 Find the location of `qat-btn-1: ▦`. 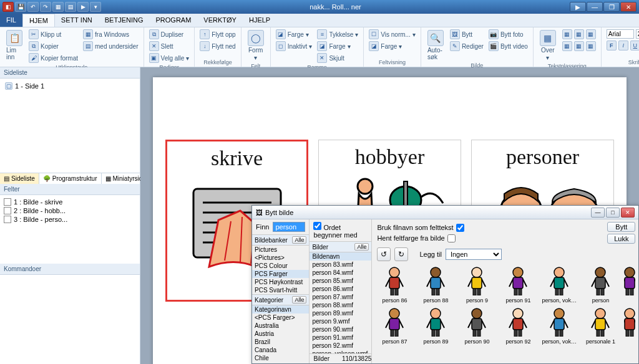

qat-btn-1: ▦ is located at coordinates (58, 7).